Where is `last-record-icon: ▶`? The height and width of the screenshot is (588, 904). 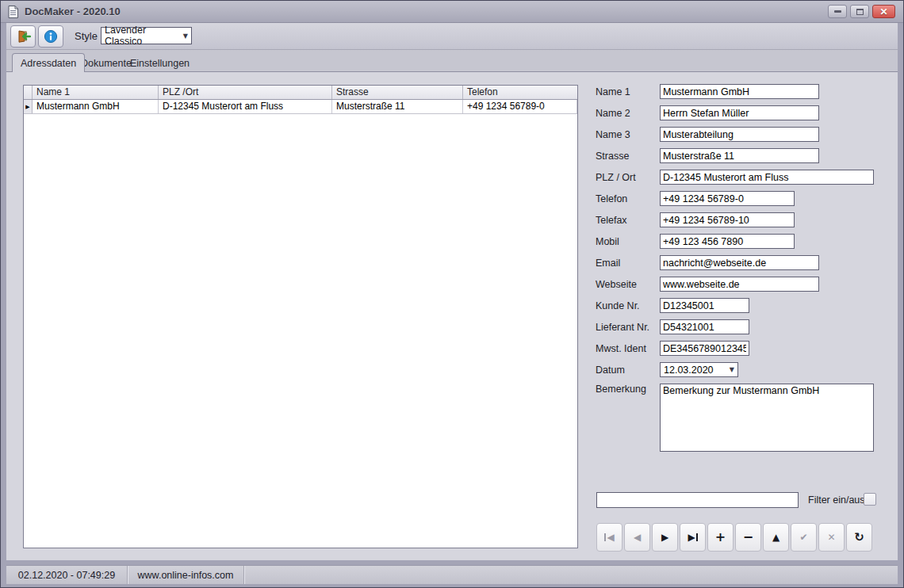
last-record-icon: ▶ is located at coordinates (691, 537).